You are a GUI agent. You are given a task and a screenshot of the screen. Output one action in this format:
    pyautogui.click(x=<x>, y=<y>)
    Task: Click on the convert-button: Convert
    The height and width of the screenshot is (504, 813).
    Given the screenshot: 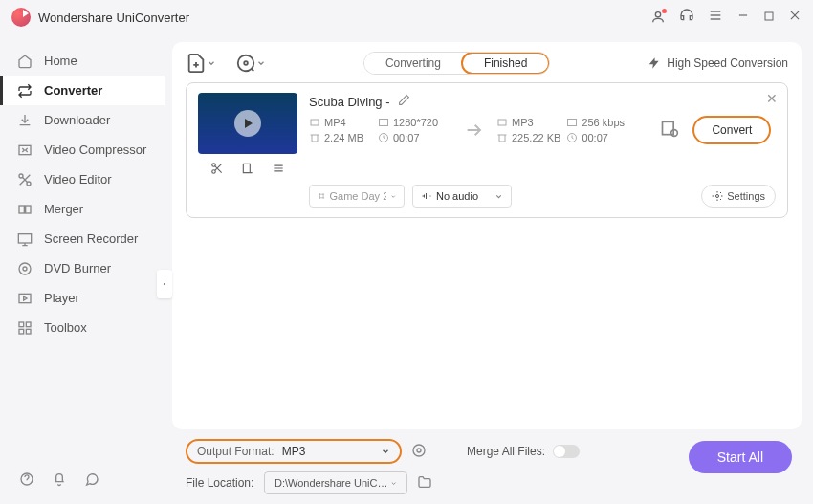 What is the action you would take?
    pyautogui.click(x=732, y=130)
    